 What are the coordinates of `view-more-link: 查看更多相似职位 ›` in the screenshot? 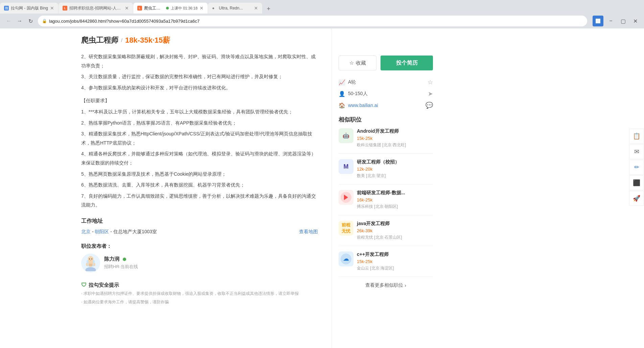 It's located at (386, 285).